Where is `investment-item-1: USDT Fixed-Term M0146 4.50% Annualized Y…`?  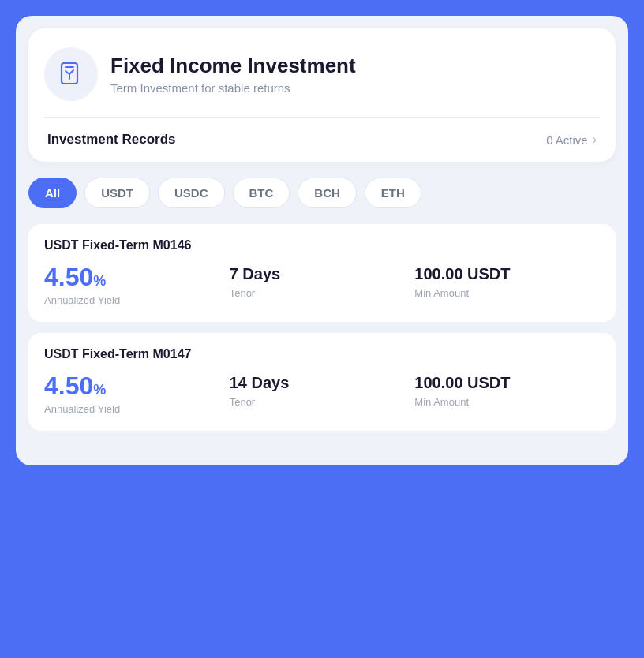 investment-item-1: USDT Fixed-Term M0146 4.50% Annualized Y… is located at coordinates (322, 273).